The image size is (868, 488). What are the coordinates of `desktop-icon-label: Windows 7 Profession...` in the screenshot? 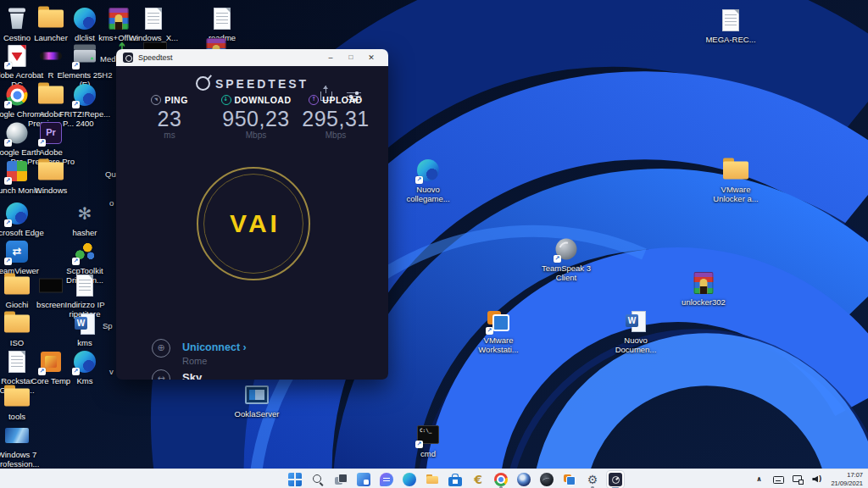 It's located at (23, 460).